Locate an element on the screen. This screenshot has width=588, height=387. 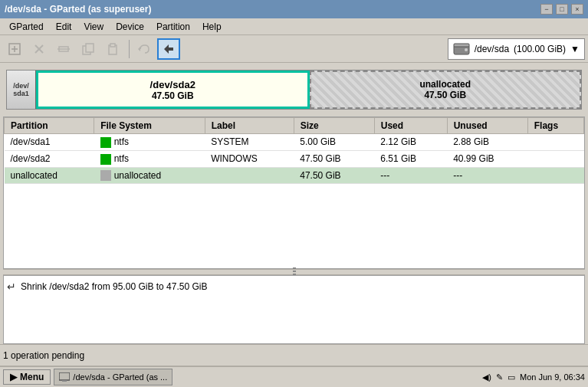
close-button: × is located at coordinates (577, 9).